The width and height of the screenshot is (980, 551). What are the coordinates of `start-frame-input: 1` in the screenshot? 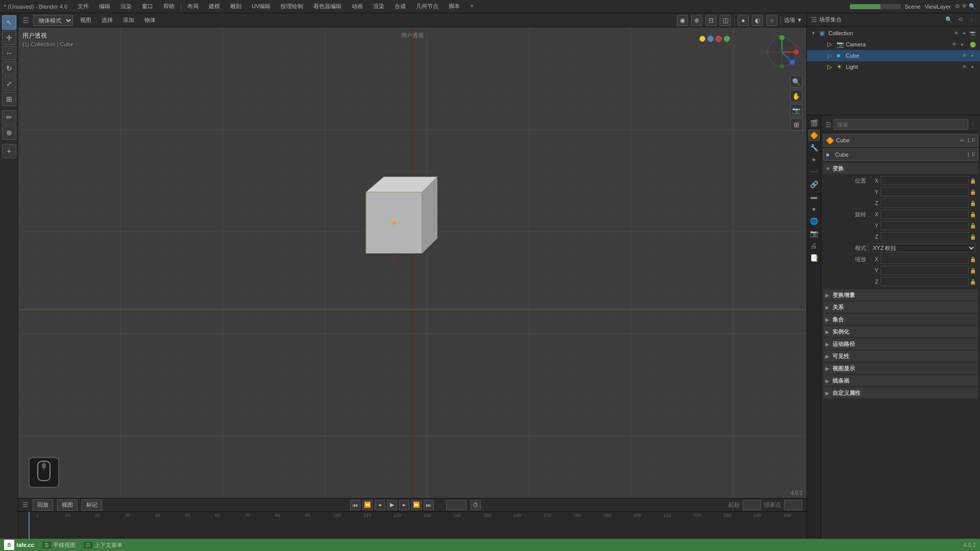 It's located at (752, 505).